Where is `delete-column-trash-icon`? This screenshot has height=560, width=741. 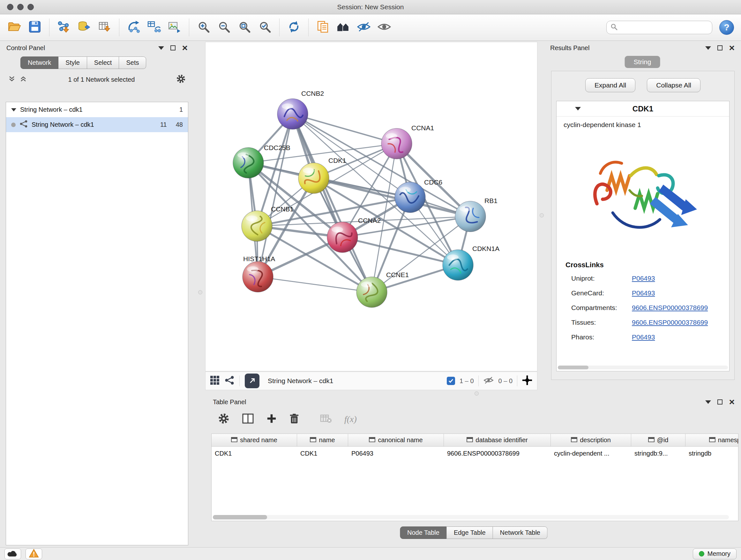 delete-column-trash-icon is located at coordinates (294, 419).